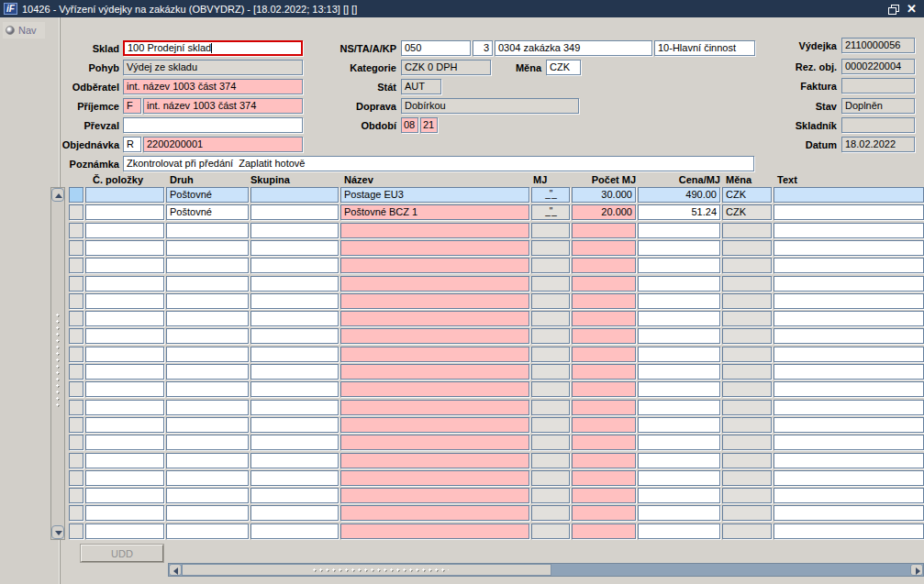 Image resolution: width=924 pixels, height=584 pixels. Describe the element at coordinates (435, 213) in the screenshot. I see `cell-nazev: Poštovné BCZ 1` at that location.